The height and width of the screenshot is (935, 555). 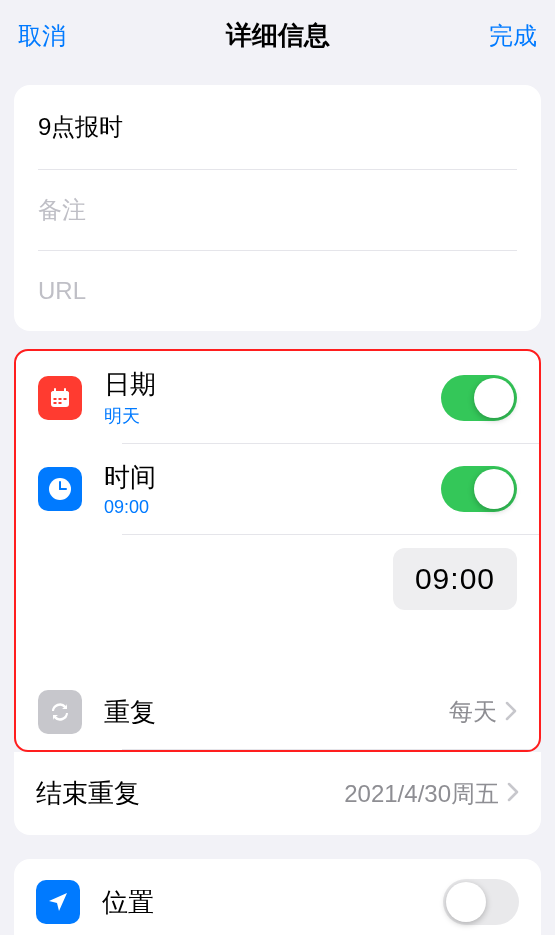 What do you see at coordinates (278, 127) in the screenshot?
I see `title-input: 9点报时` at bounding box center [278, 127].